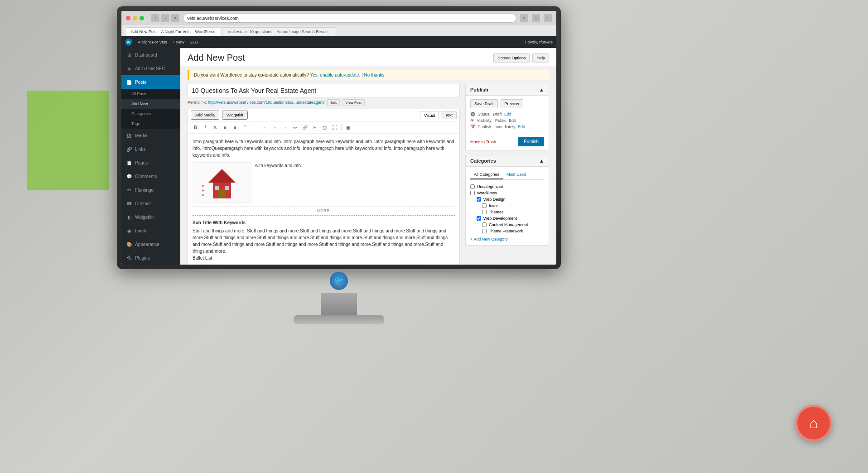  I want to click on sidebar-item-allinoneseo: ◈ All in One SEO, so click(151, 68).